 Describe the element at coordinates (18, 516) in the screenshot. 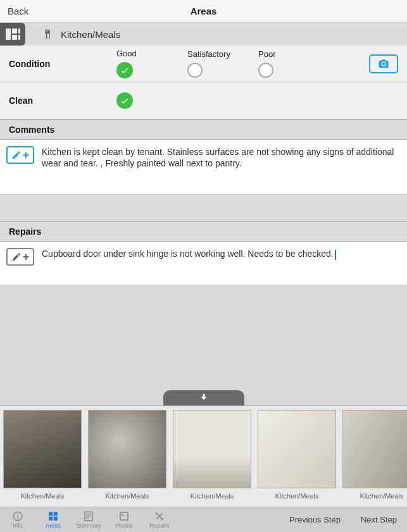

I see `info-icon` at that location.